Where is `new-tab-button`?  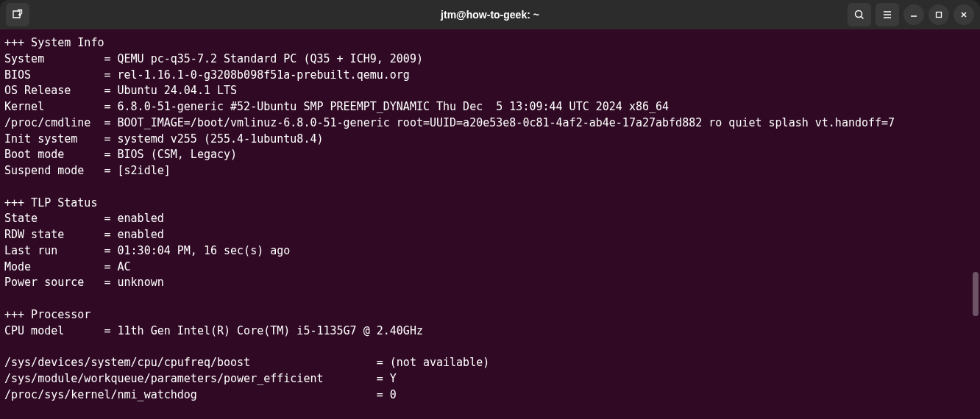
new-tab-button is located at coordinates (18, 15).